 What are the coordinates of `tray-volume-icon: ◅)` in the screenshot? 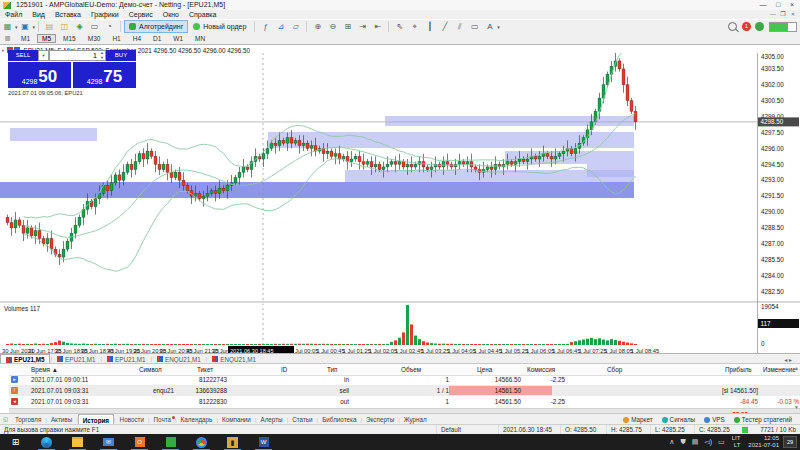 It's located at (708, 442).